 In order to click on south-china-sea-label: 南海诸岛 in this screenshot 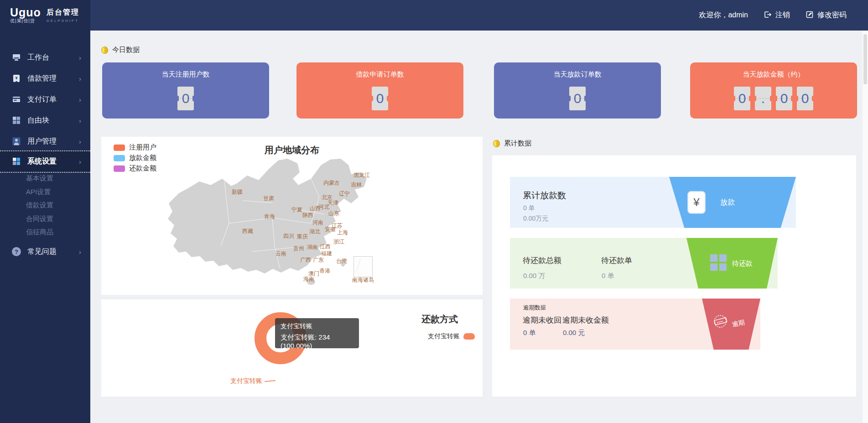, I will do `click(363, 280)`.